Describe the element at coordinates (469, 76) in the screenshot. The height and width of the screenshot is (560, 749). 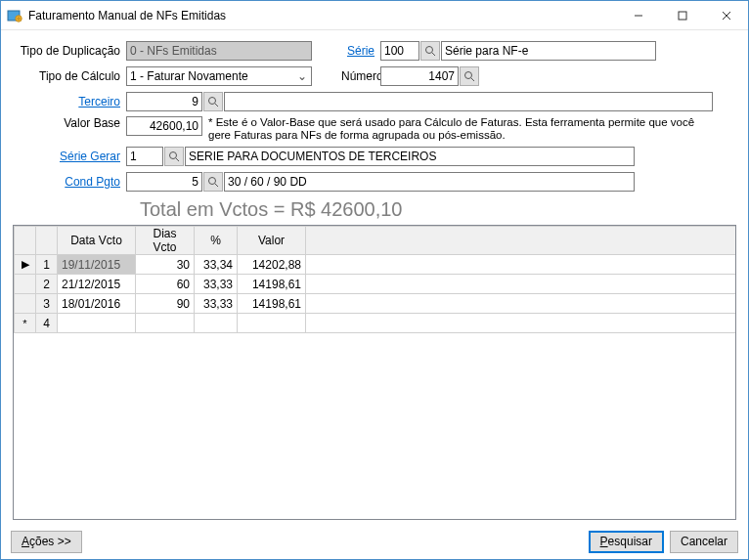
I see `lookup-numero` at that location.